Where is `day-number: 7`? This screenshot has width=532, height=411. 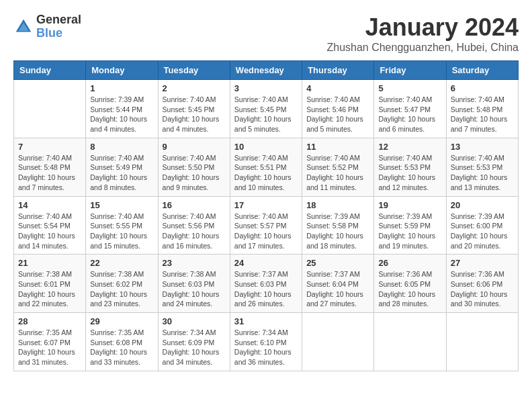
day-number: 7 is located at coordinates (50, 146).